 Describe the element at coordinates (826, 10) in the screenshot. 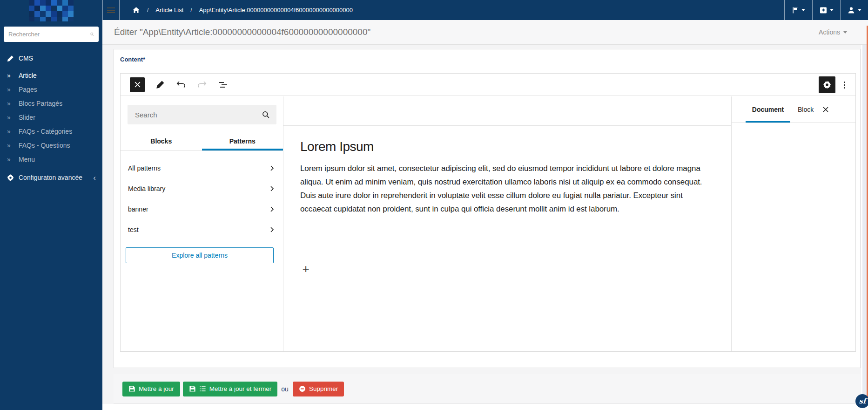

I see `navbar-right-group` at that location.